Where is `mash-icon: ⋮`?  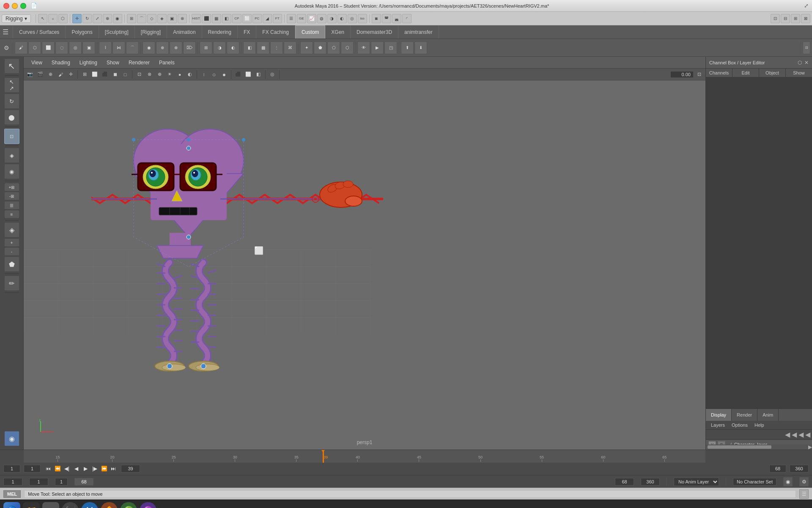
mash-icon: ⋮ is located at coordinates (277, 48).